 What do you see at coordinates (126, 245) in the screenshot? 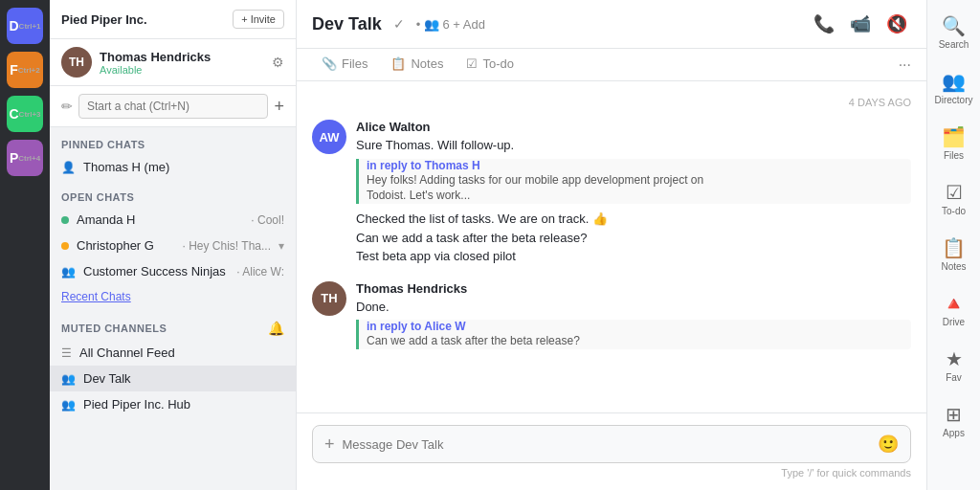
I see `chat-name: Christopher G` at bounding box center [126, 245].